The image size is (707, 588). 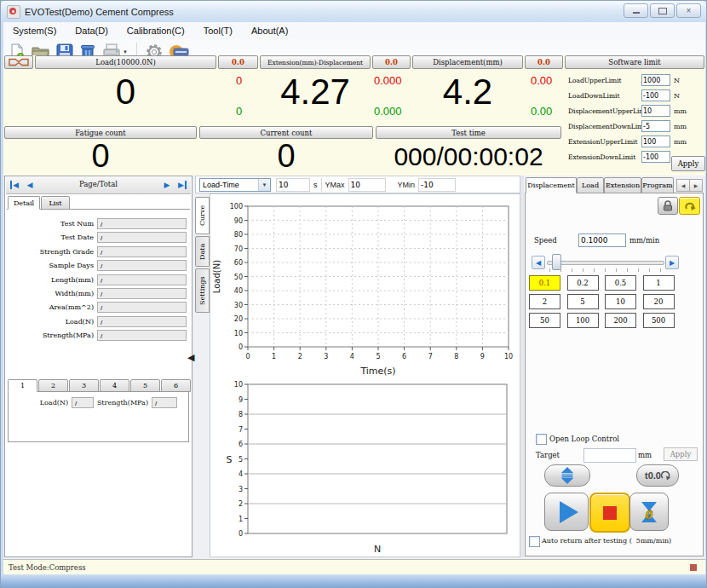 I want to click on loop-button, so click(x=690, y=206).